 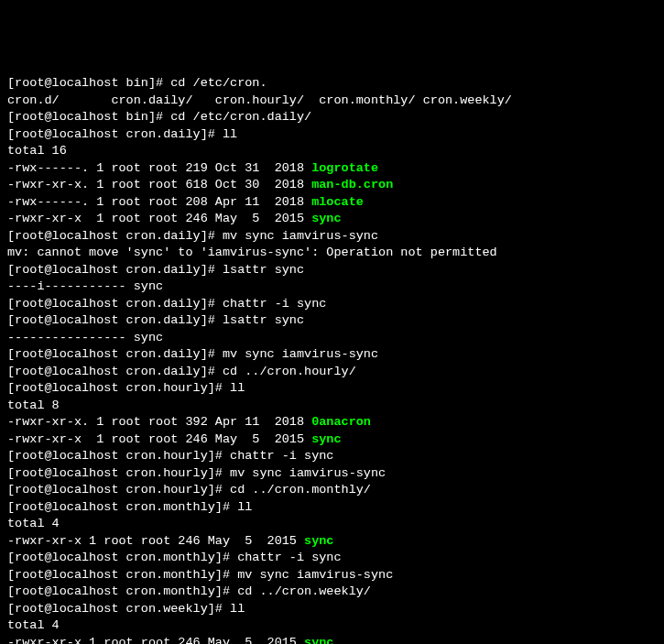 What do you see at coordinates (332, 491) in the screenshot?
I see `terminal-line: [root@localhost cron.hourly]# cd ../cron…` at bounding box center [332, 491].